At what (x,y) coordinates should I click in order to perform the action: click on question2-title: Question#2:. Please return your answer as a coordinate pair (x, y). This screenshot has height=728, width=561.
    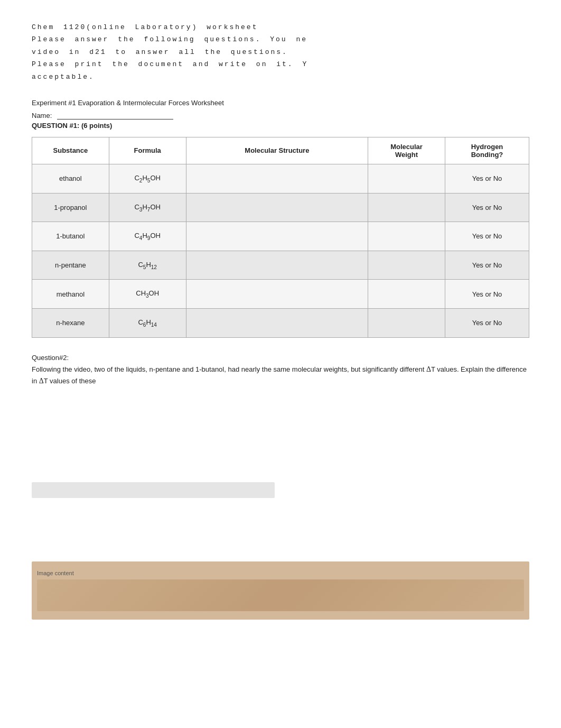
    Looking at the image, I should click on (280, 357).